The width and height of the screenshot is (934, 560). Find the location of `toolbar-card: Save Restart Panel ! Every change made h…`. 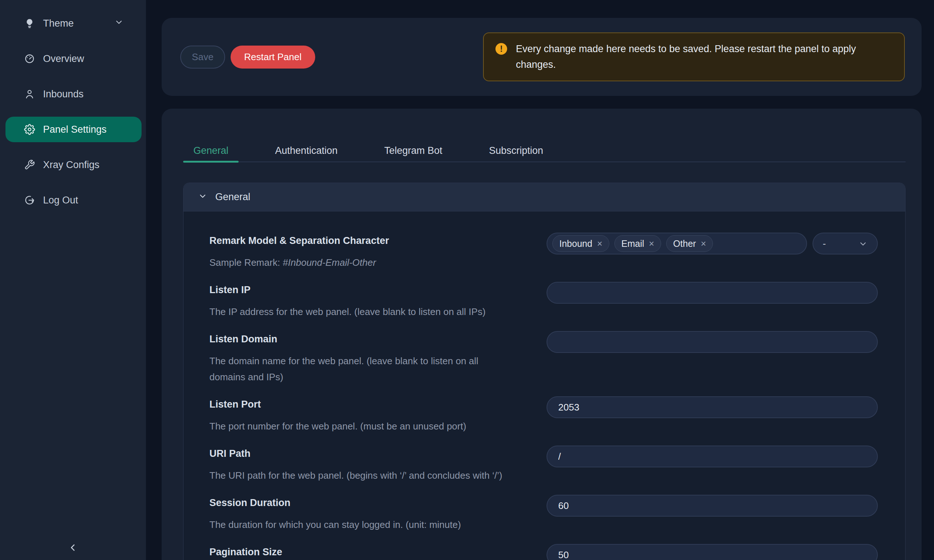

toolbar-card: Save Restart Panel ! Every change made h… is located at coordinates (541, 57).